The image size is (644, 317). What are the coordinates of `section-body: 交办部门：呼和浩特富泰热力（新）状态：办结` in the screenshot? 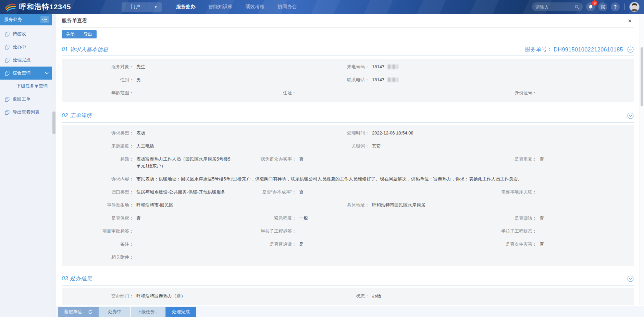 It's located at (348, 296).